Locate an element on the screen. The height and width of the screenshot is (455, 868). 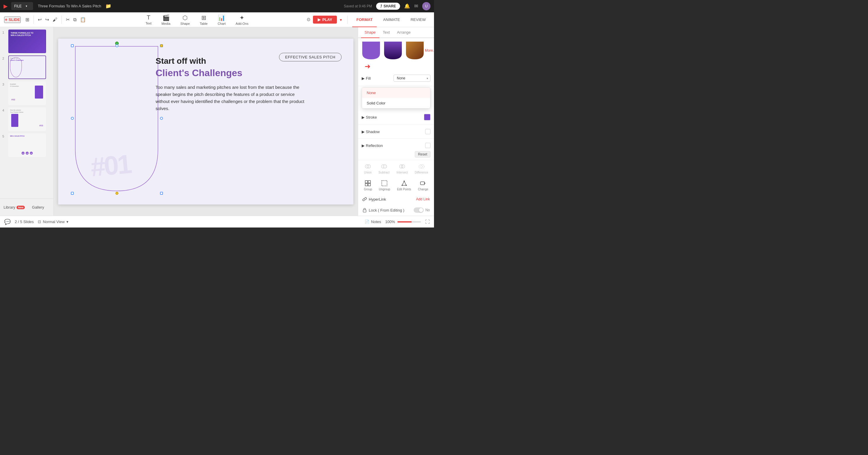
slide-canvas: EFFECTIVE SALES PITCH Start off with Cli… is located at coordinates (206, 122).